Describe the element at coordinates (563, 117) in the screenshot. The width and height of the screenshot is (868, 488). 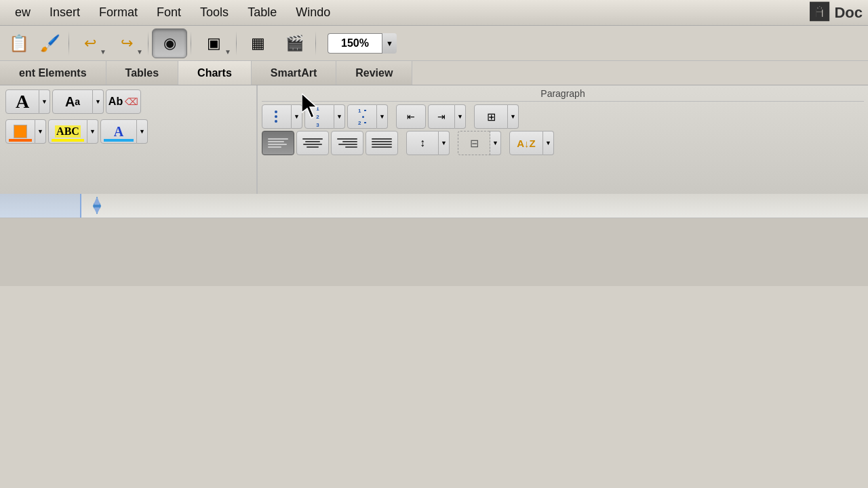
I see `paragraph-row-1: ▼ 1 2 3 ▼` at that location.